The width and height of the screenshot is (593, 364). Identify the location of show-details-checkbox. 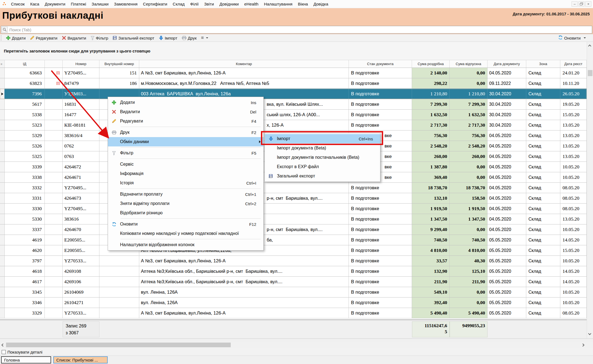
(4, 352).